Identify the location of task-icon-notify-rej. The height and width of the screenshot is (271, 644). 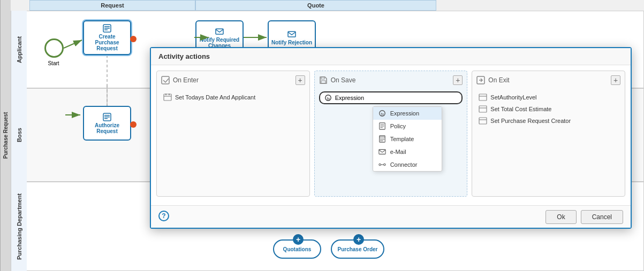
(292, 34).